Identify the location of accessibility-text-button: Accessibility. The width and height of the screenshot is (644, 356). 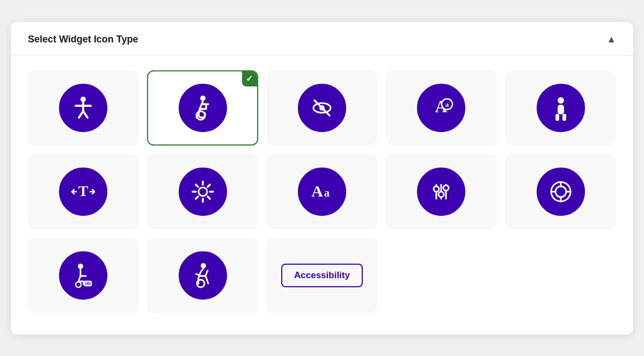
(322, 275).